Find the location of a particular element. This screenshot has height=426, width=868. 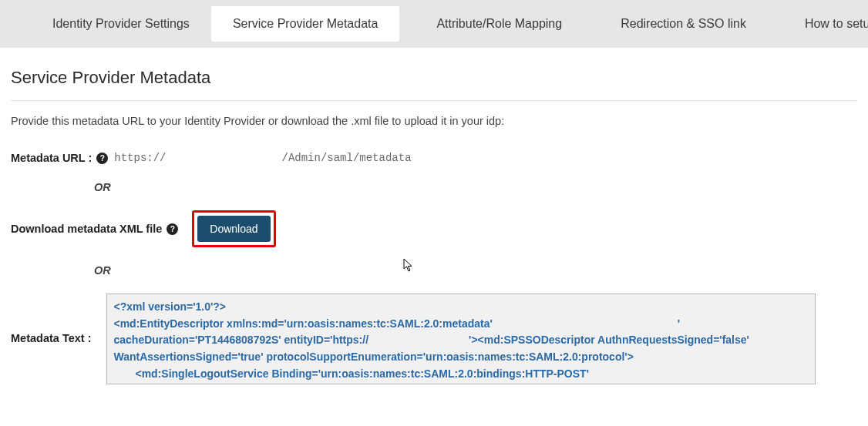

tab-bar: Identity Provider Settings Service Provi… is located at coordinates (434, 24).